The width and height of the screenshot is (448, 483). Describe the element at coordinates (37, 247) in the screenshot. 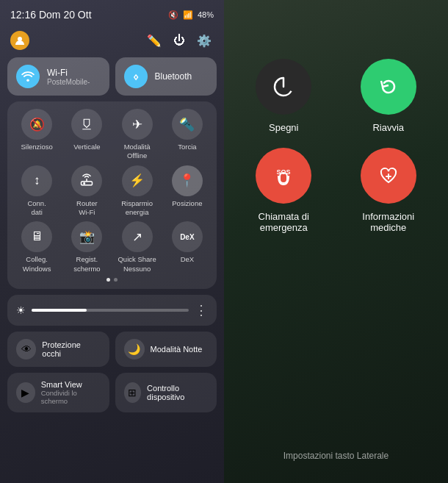

I see `tile-windows: 🖥 Colleg. Windows` at that location.